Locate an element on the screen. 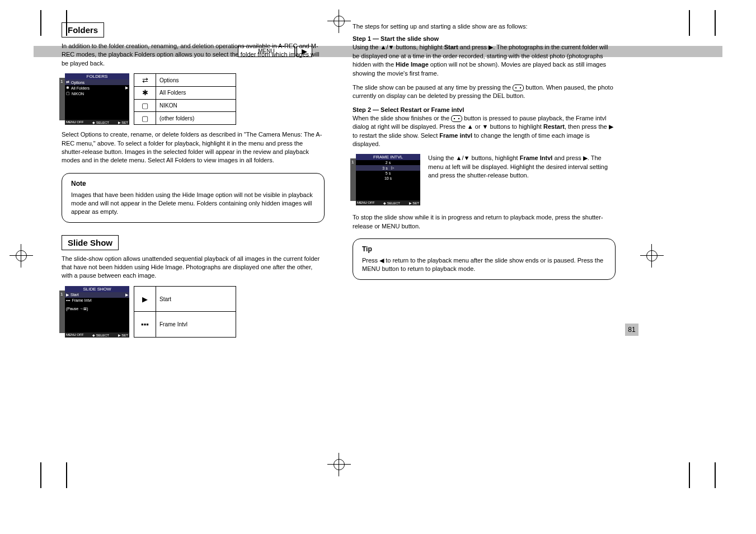 Image resolution: width=756 pixels, height=534 pixels. slideshow-intro: The slide-show option allows unattended … is located at coordinates (193, 268).